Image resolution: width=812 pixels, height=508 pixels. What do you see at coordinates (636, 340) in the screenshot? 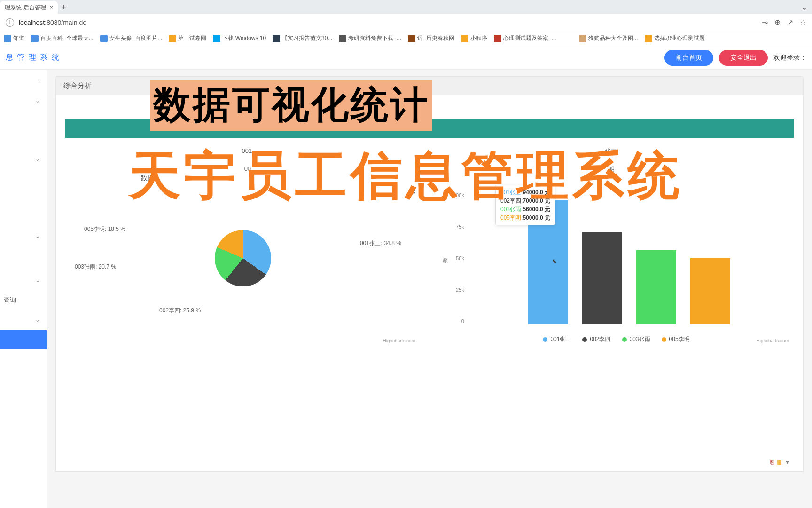
I see `legend-item: 003张雨` at bounding box center [636, 340].